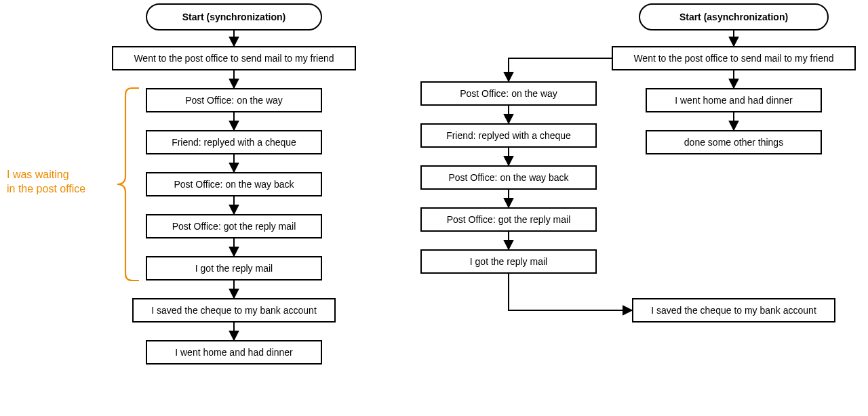  Describe the element at coordinates (234, 226) in the screenshot. I see `sync-step-5: Post Office: got the reply mail` at that location.